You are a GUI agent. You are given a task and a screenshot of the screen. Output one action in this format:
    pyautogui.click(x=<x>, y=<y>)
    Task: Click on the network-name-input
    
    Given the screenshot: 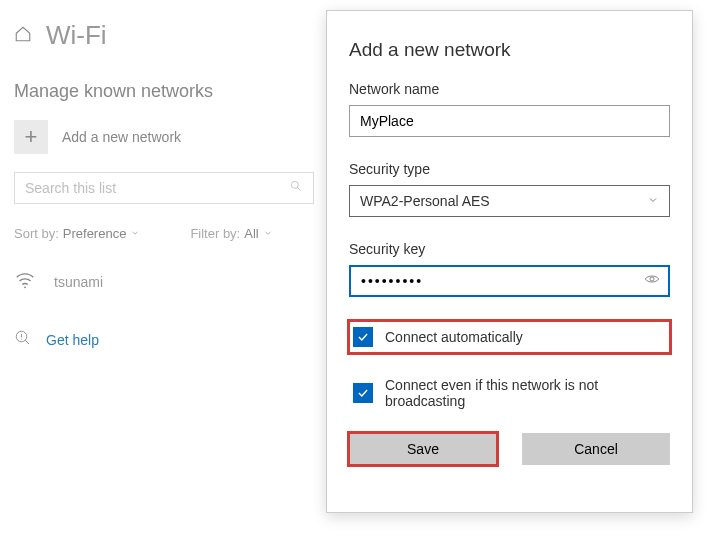 What is the action you would take?
    pyautogui.click(x=510, y=121)
    